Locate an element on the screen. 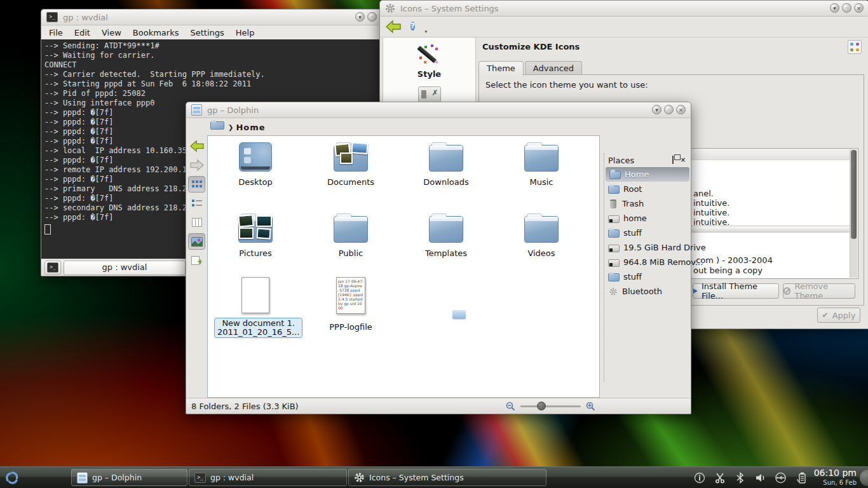 The height and width of the screenshot is (488, 868). folder-icon is located at coordinates (614, 189).